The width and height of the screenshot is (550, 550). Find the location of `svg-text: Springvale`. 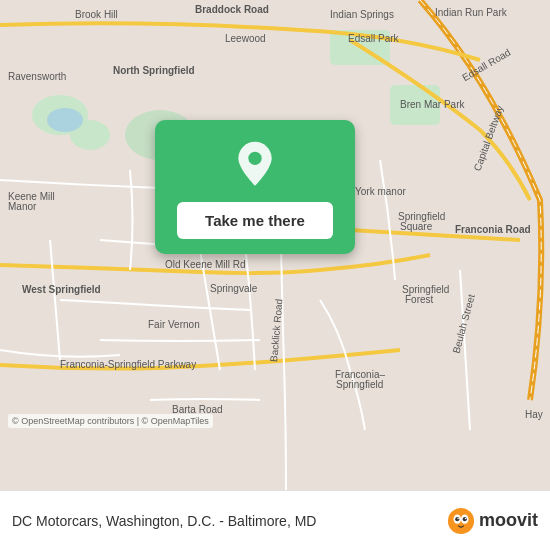

svg-text: Springvale is located at coordinates (234, 288).